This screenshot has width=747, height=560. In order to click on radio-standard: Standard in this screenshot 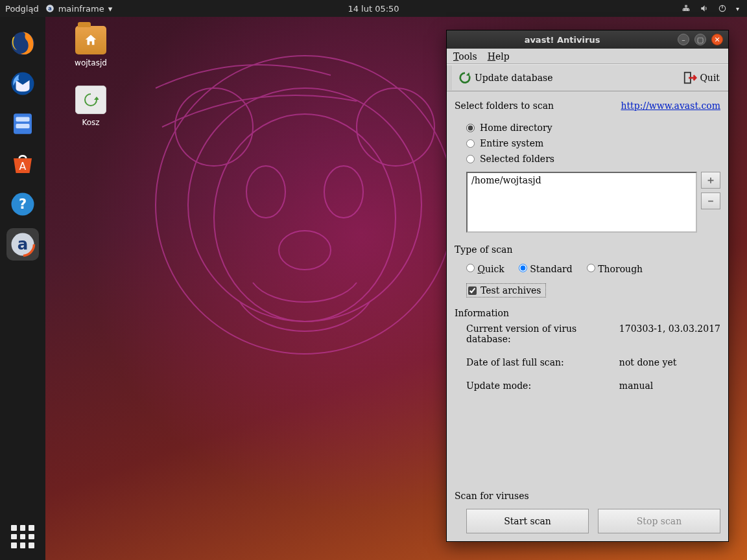, I will do `click(546, 269)`.